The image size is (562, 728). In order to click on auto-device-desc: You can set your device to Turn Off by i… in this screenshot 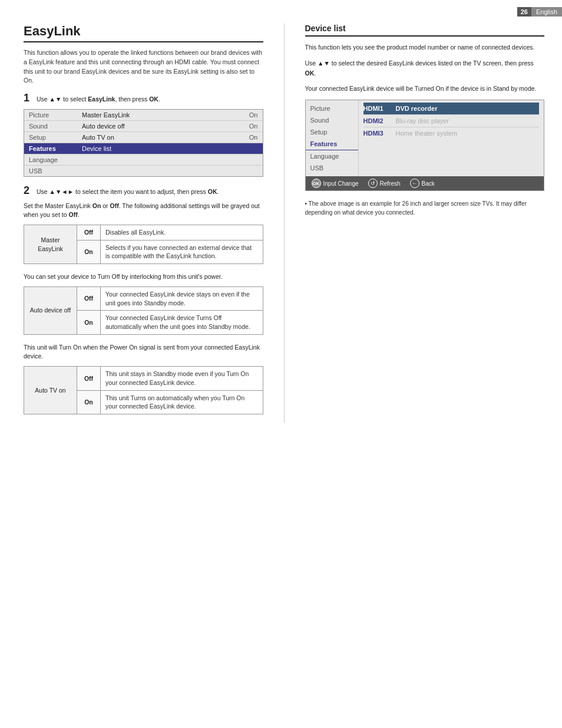, I will do `click(144, 277)`.